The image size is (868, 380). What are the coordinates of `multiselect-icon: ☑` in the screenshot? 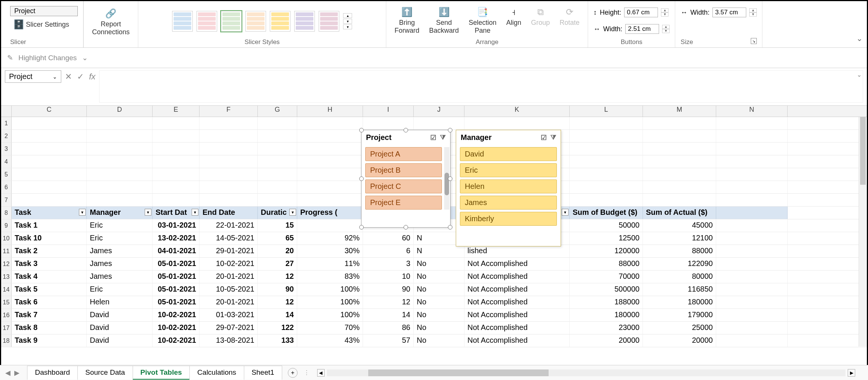 It's located at (433, 138).